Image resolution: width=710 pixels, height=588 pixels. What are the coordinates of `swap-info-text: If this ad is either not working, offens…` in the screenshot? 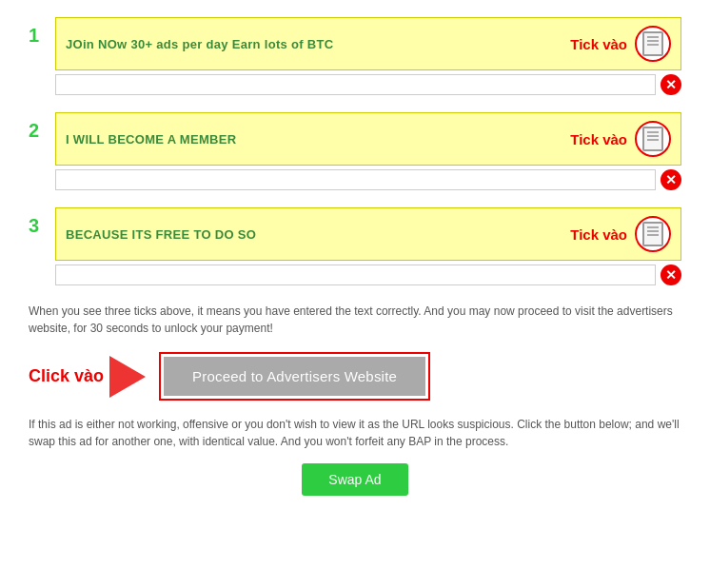 It's located at (355, 433).